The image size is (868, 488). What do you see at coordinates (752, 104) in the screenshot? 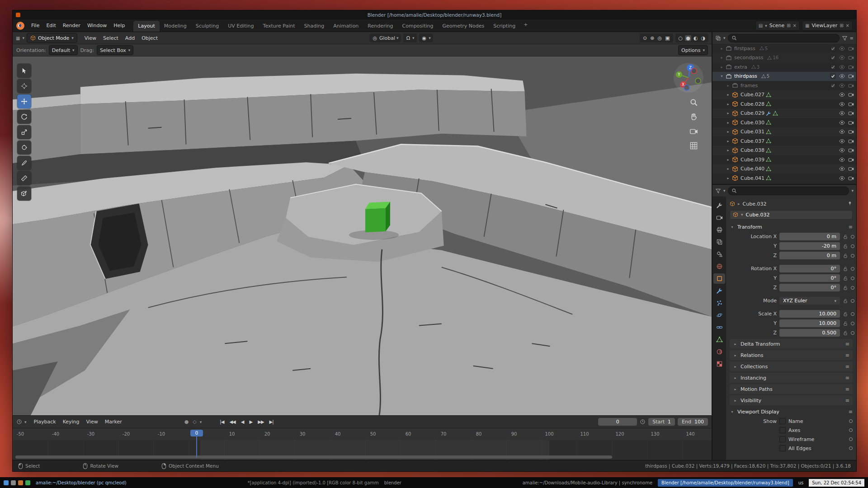
I see `outliner-item-name: Cube.028` at bounding box center [752, 104].